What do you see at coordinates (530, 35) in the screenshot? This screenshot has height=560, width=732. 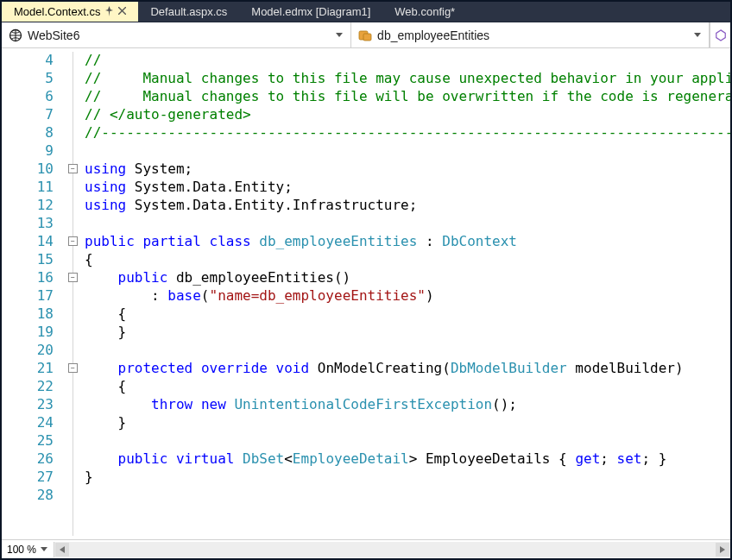 I see `nav-member-selector: db_employeeEntities` at bounding box center [530, 35].